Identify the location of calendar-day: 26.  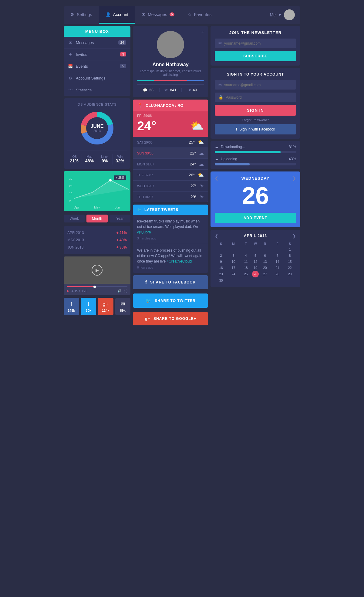
(255, 274).